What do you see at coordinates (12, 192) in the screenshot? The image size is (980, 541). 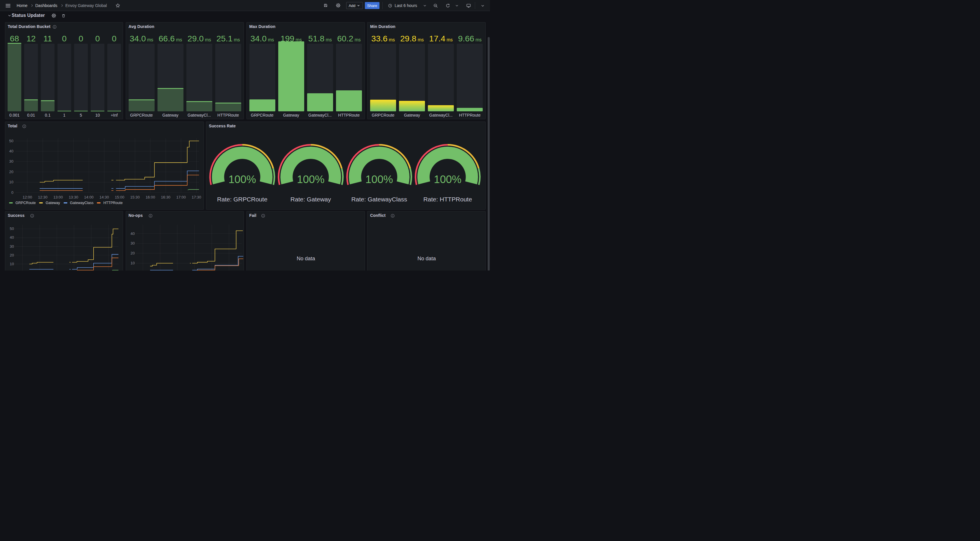 I see `svg-text: 0` at bounding box center [12, 192].